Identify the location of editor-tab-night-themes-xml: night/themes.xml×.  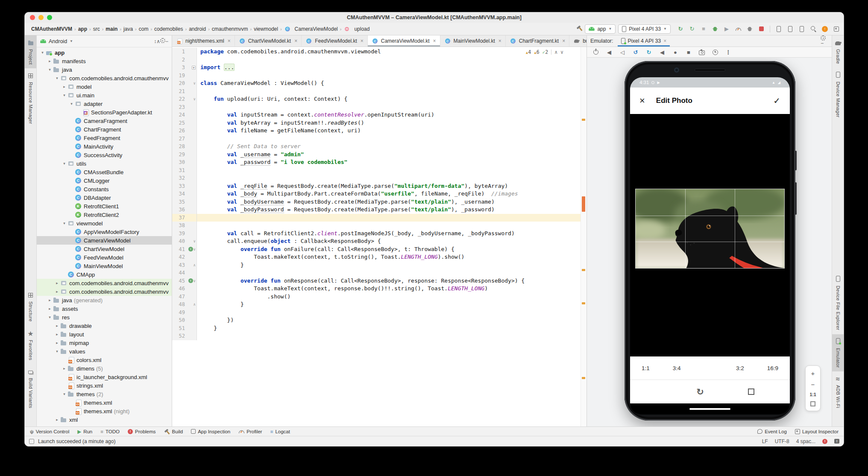
(203, 41).